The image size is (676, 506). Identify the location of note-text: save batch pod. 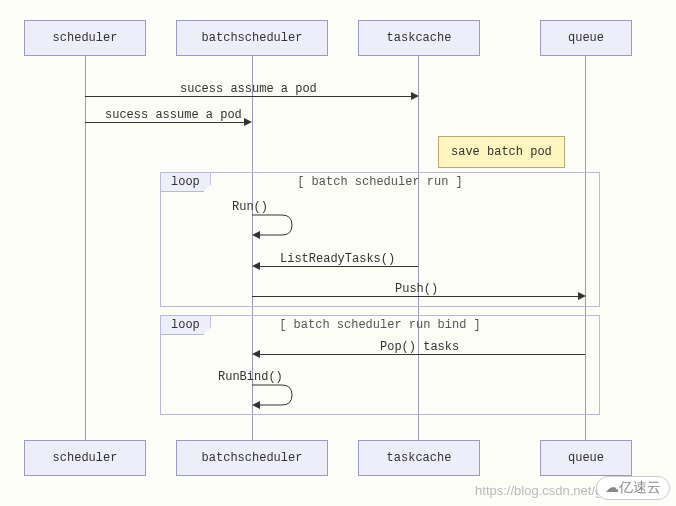
(502, 152).